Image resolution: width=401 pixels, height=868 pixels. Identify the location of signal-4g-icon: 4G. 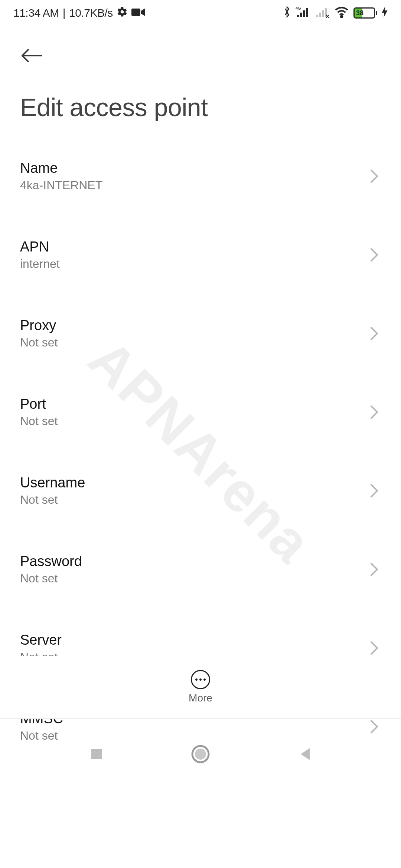
(303, 13).